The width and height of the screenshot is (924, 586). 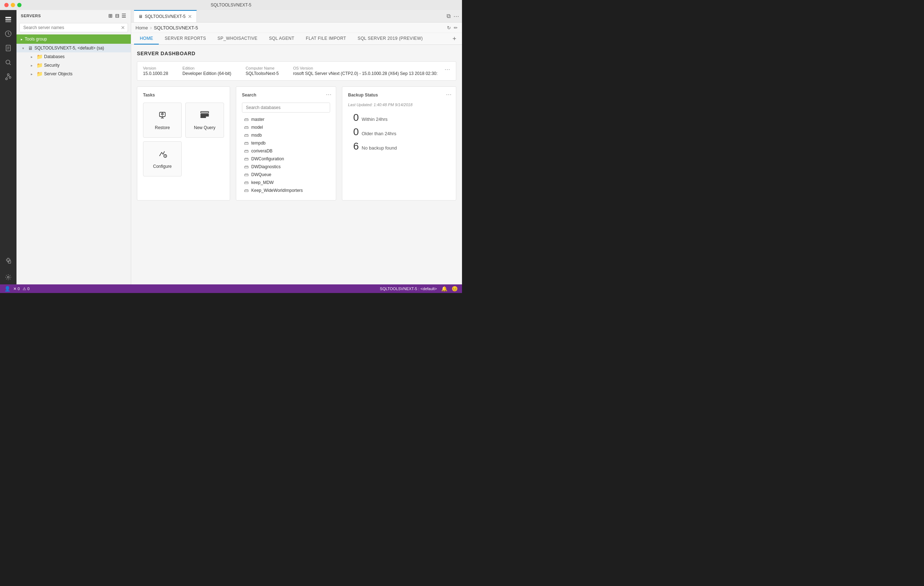 What do you see at coordinates (399, 144) in the screenshot?
I see `backup-card: Backup Status ⋯ Last Updated: 1:40:48 PM…` at bounding box center [399, 144].